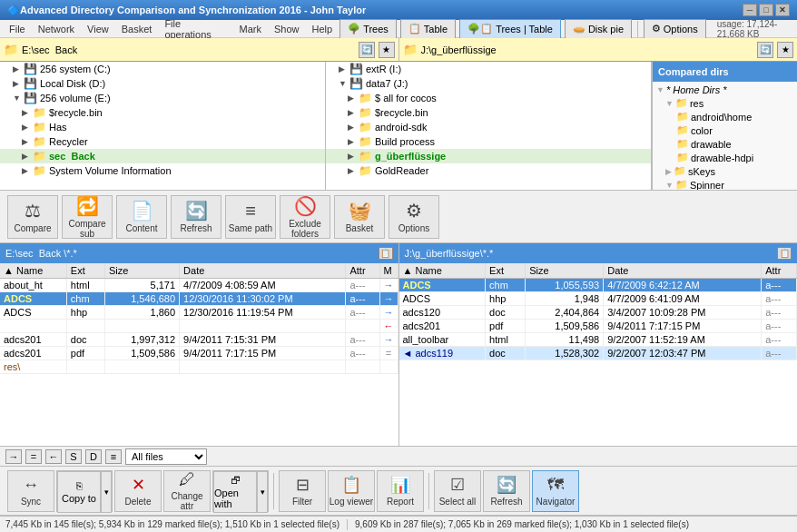 This screenshot has height=532, width=797. Describe the element at coordinates (162, 69) in the screenshot. I see `tree-item-c: ▶ 💾 256 system (C:)` at that location.